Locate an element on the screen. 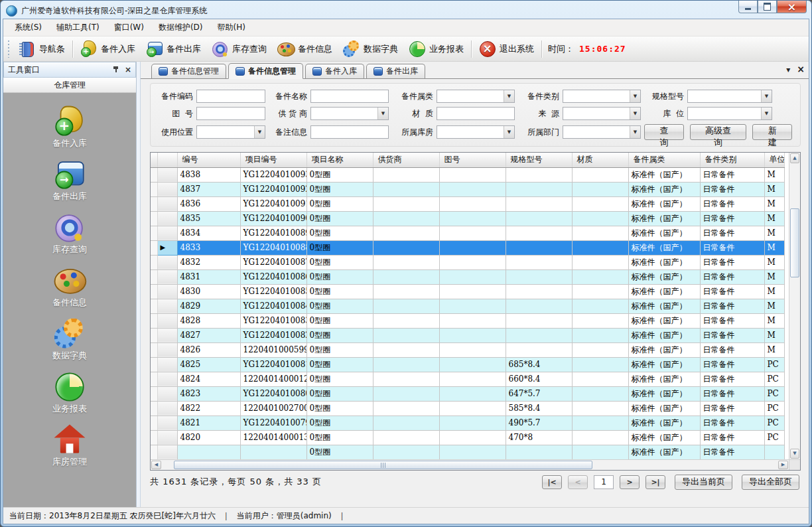 The image size is (812, 527). column-header: 单位 is located at coordinates (774, 160).